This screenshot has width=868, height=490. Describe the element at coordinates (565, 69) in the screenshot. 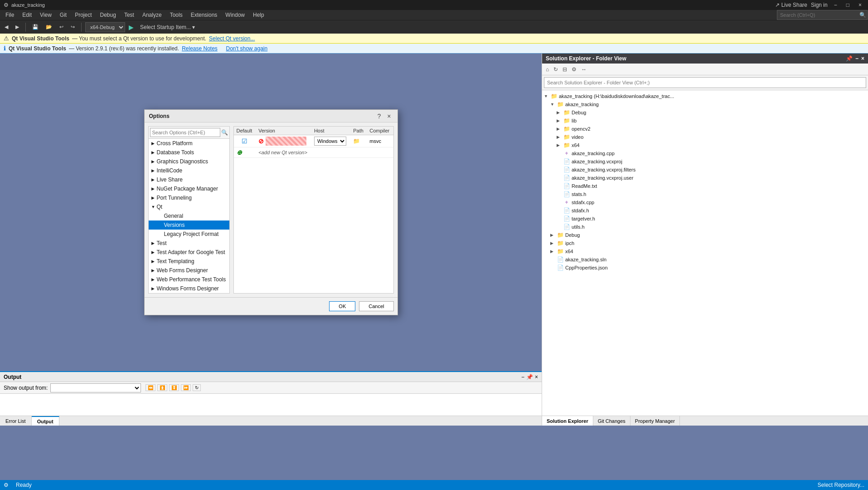

I see `se-collapse-btn: ⊟` at that location.